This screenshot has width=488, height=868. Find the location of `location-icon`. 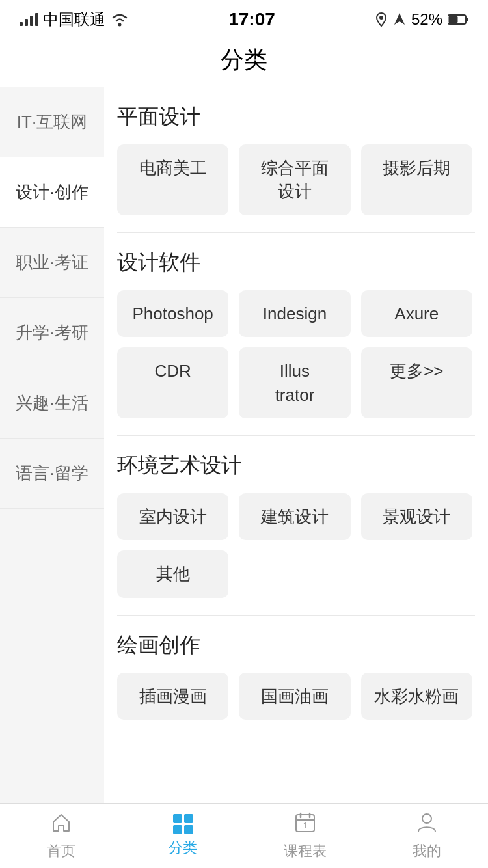

location-icon is located at coordinates (381, 20).